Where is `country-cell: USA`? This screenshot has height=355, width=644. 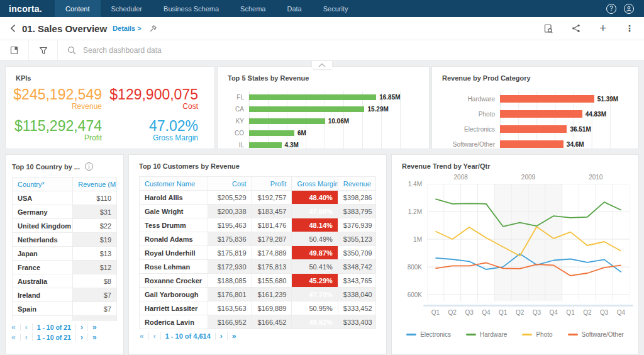 country-cell: USA is located at coordinates (43, 198).